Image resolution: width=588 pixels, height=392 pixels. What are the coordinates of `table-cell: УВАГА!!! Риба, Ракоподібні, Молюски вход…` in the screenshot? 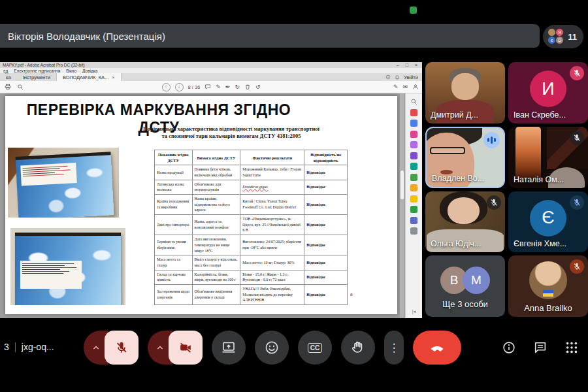 It's located at (272, 294).